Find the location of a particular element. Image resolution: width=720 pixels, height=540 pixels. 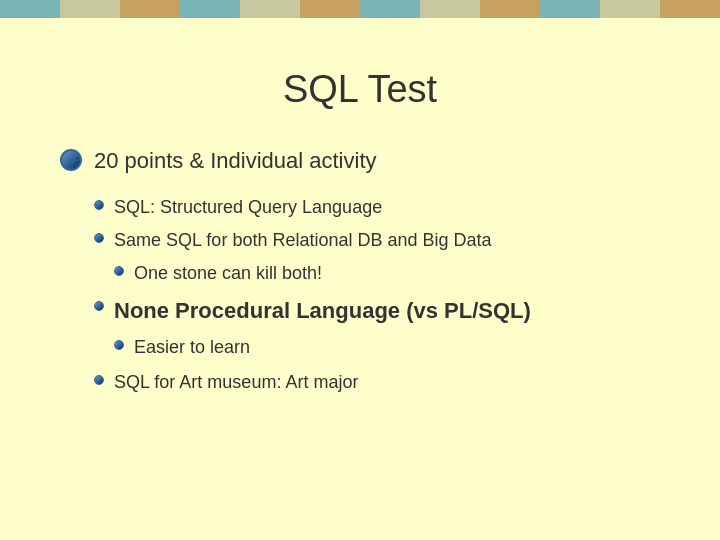

sub-item-2: Same SQL for both Relational DB and Big … is located at coordinates (377, 240).